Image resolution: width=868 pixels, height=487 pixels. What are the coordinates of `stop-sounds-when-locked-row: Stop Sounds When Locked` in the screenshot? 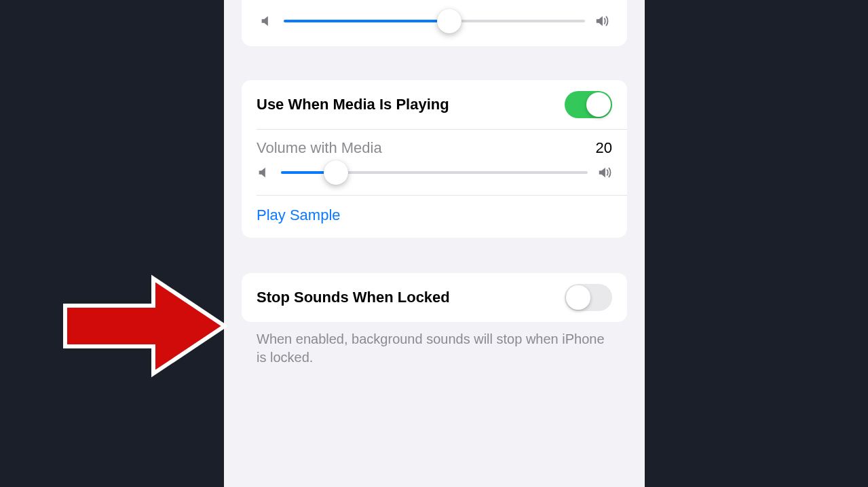 It's located at (434, 297).